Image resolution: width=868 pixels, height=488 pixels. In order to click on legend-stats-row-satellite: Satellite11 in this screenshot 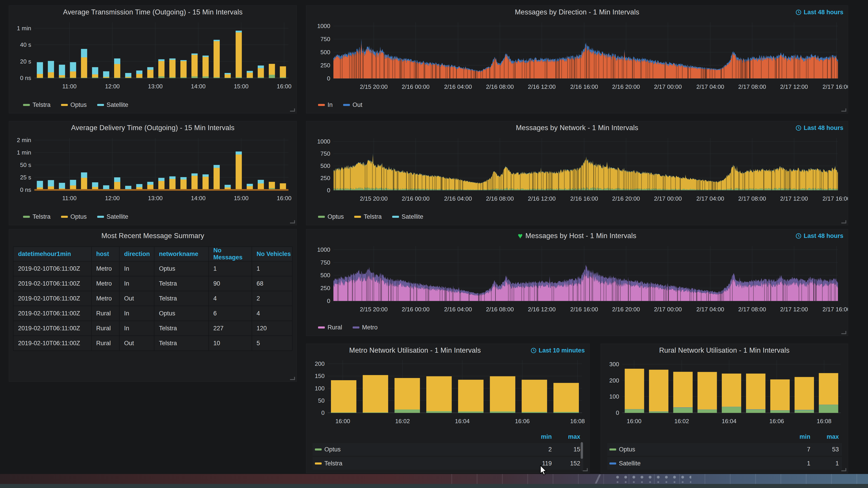, I will do `click(724, 463)`.